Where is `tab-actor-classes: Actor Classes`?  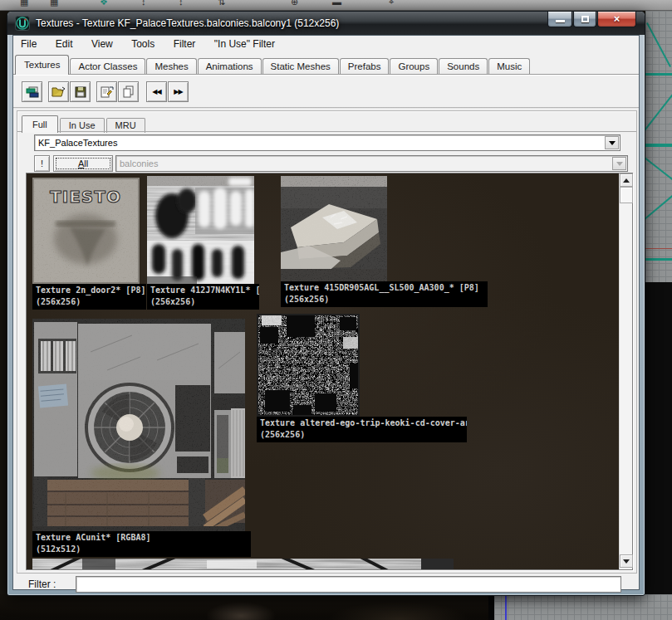
tab-actor-classes: Actor Classes is located at coordinates (108, 66).